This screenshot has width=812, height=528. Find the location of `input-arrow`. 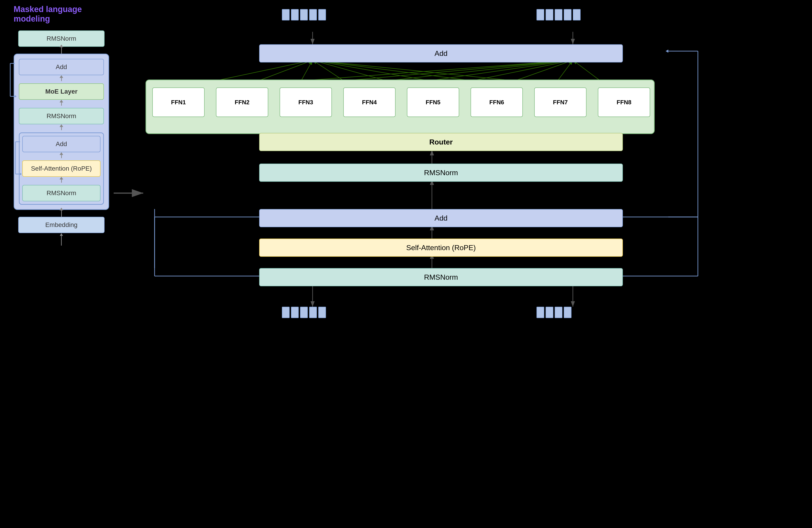

input-arrow is located at coordinates (61, 240).